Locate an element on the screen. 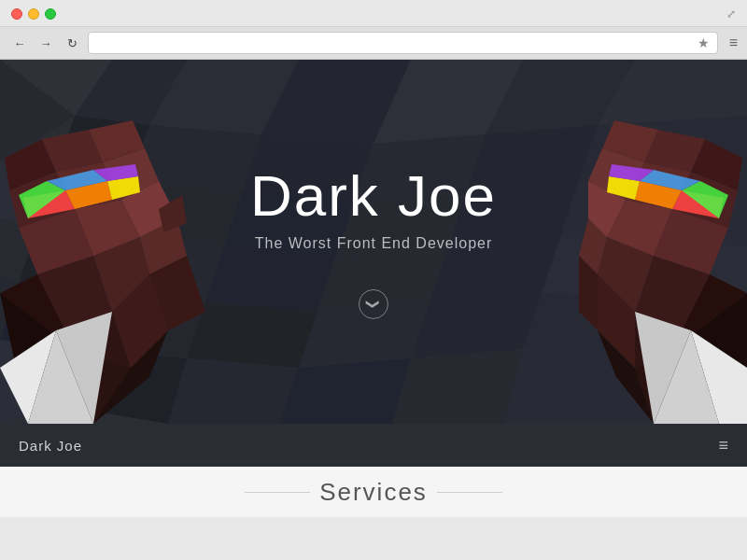  back-button: ← is located at coordinates (20, 43).